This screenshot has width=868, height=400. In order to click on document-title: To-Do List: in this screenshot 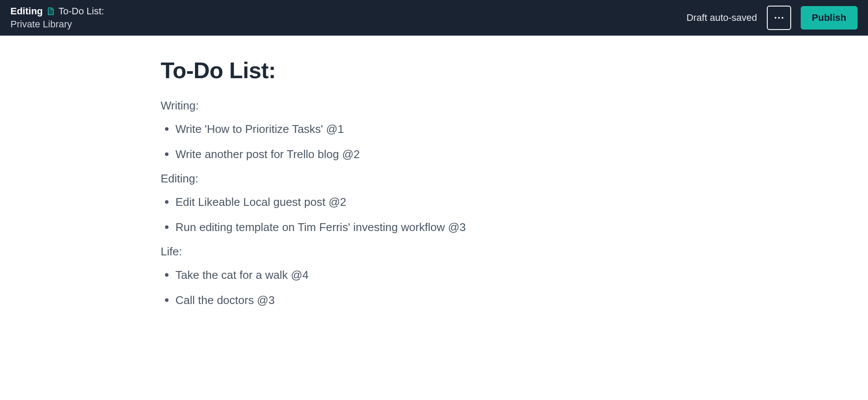, I will do `click(82, 11)`.